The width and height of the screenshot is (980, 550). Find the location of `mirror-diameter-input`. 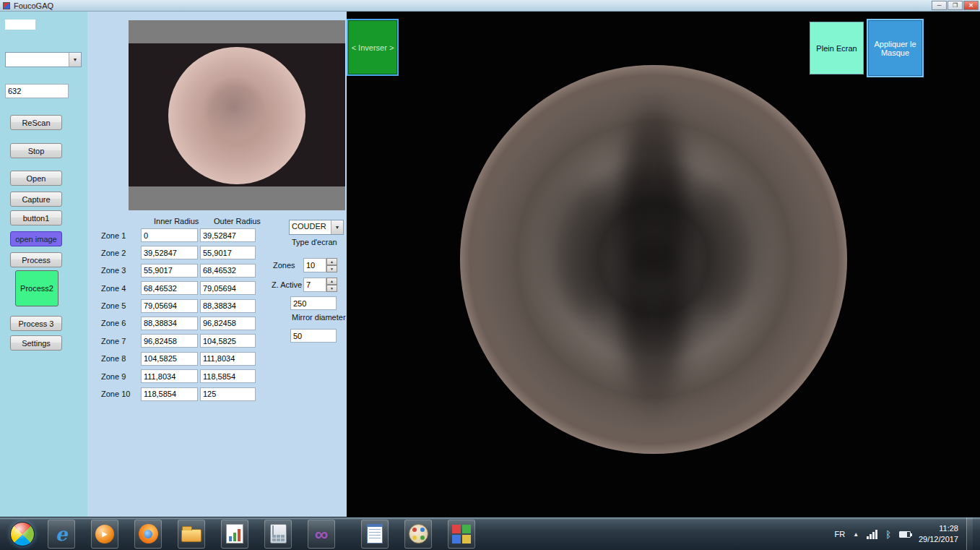

mirror-diameter-input is located at coordinates (313, 335).